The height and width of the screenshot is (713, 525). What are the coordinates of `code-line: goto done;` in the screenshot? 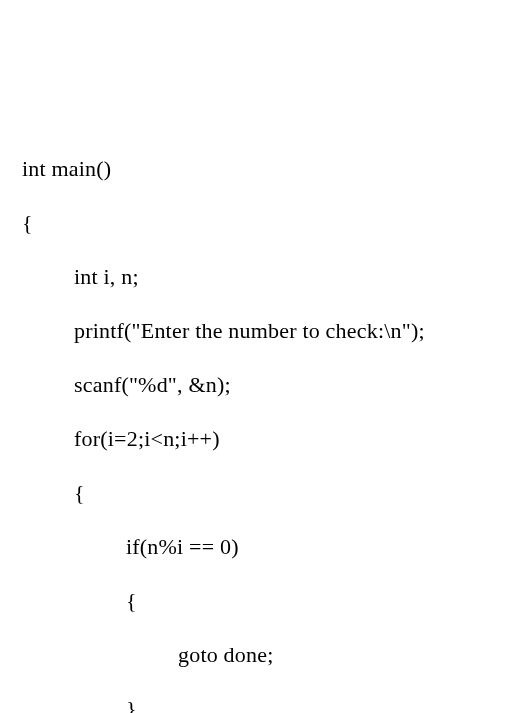 It's located at (274, 654).